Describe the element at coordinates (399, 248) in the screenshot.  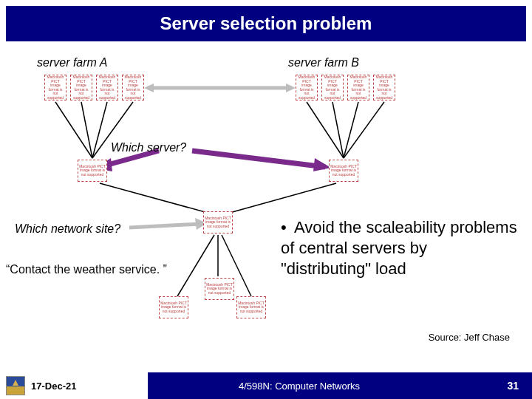
I see `bullet-text: Avoid the scaleability problems of centr…` at that location.